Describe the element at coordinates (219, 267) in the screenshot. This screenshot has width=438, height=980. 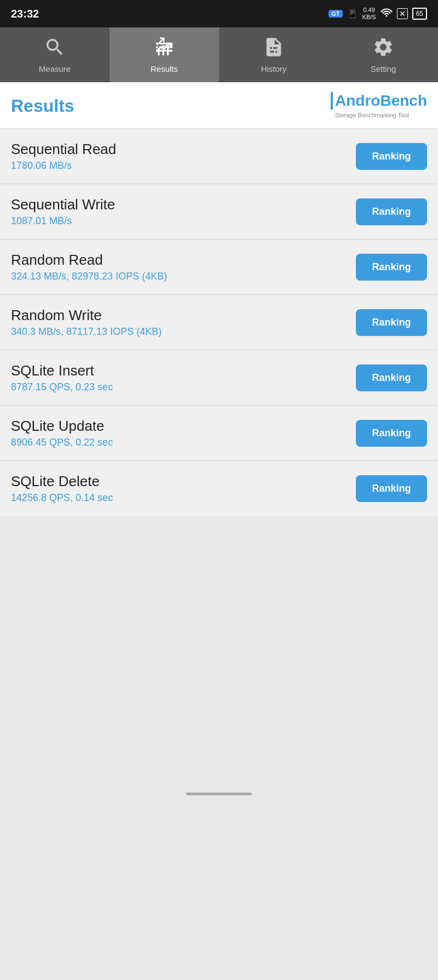
I see `table-row: Random Read 324.13 MB/s, 82978.23 IOPS (…` at that location.